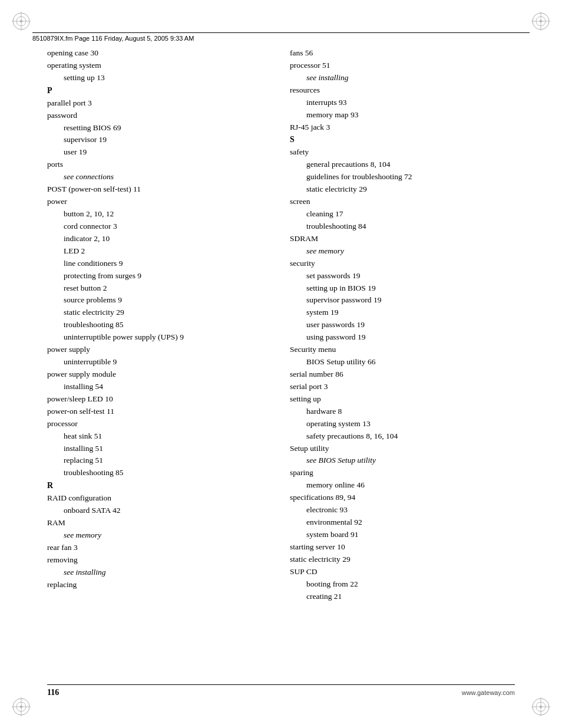 This screenshot has height=728, width=562. What do you see at coordinates (160, 548) in the screenshot?
I see `entry-main: rear fan 3` at bounding box center [160, 548].